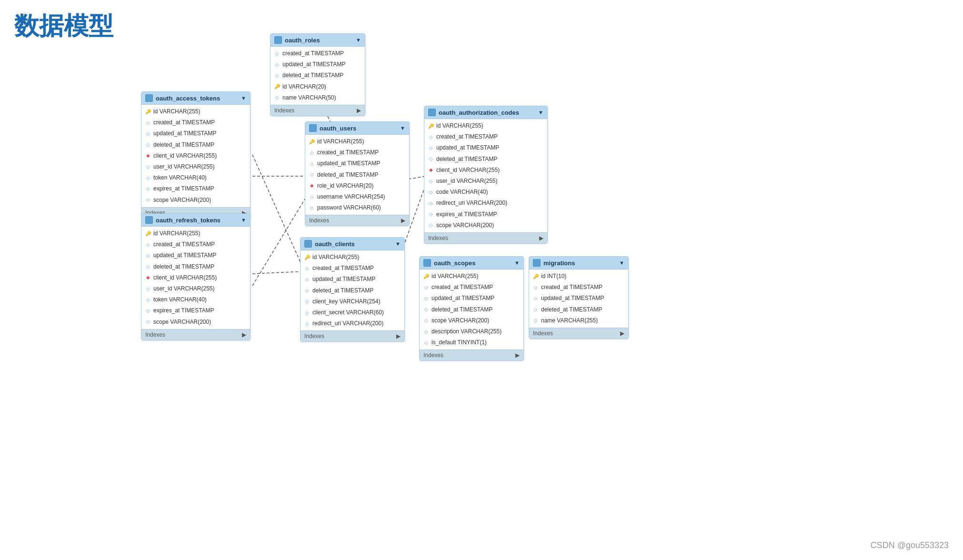 Image resolution: width=963 pixels, height=560 pixels. I want to click on table-oauth-scopes: oauth_scopes ▼ 🔑id VARCHAR(255) ◇created…, so click(471, 309).